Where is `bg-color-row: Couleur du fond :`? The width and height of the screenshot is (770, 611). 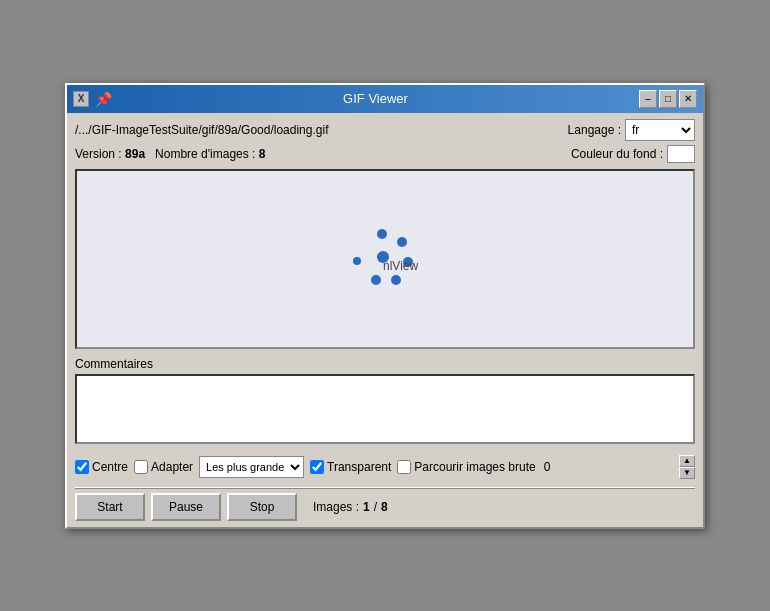 bg-color-row: Couleur du fond : is located at coordinates (633, 154).